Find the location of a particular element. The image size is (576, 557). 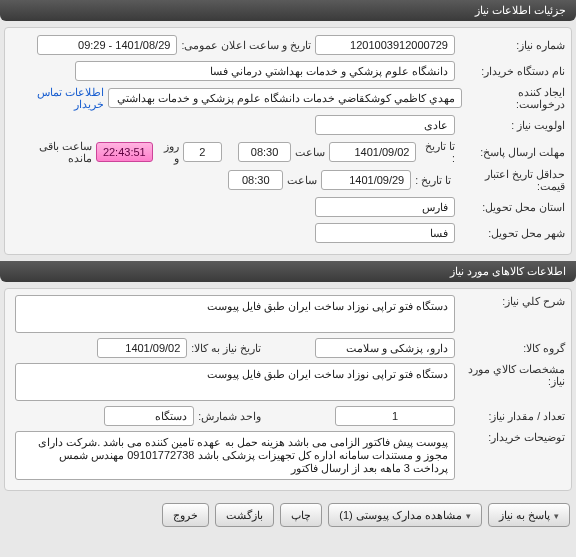

exit-button: خروج is located at coordinates (186, 515).